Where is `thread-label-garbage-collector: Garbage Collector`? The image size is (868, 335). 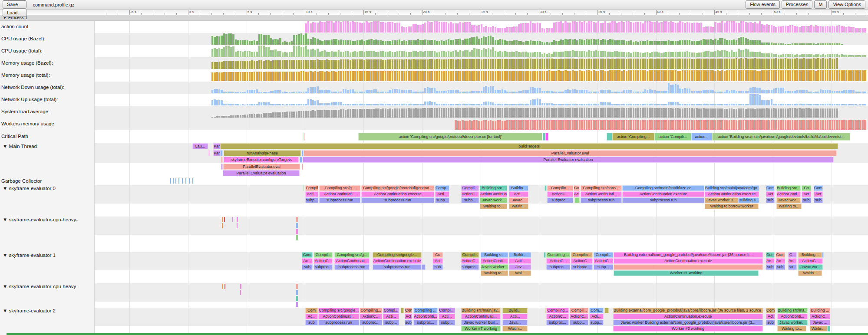 thread-label-garbage-collector: Garbage Collector is located at coordinates (22, 181).